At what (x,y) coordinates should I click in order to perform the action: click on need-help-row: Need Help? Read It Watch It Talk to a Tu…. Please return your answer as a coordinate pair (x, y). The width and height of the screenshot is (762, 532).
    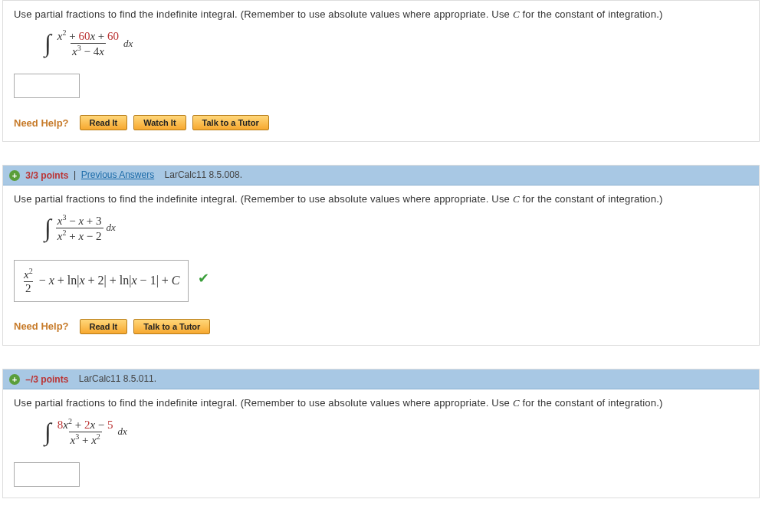
    Looking at the image, I should click on (381, 123).